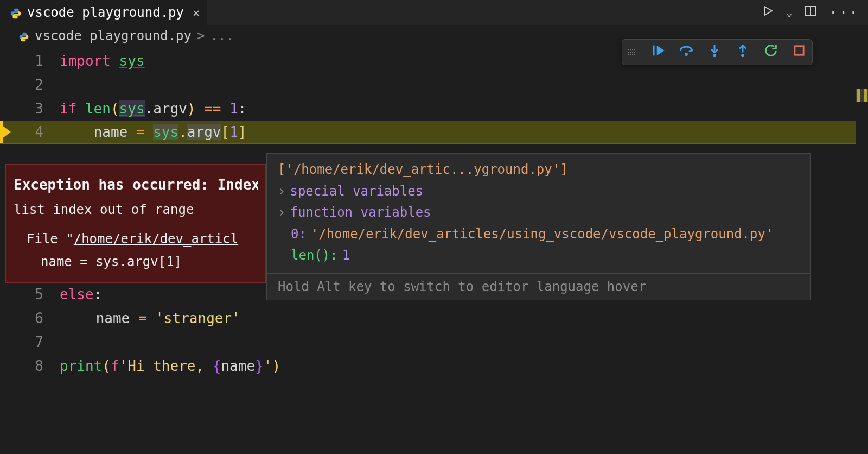 The height and width of the screenshot is (454, 868). Describe the element at coordinates (862, 239) in the screenshot. I see `editor-scrollbar` at that location.